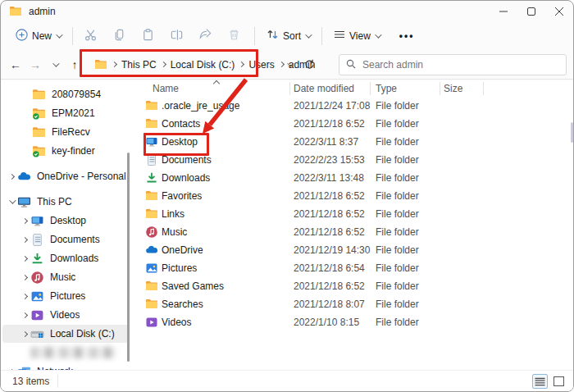  Describe the element at coordinates (176, 36) in the screenshot. I see `rename-button` at that location.